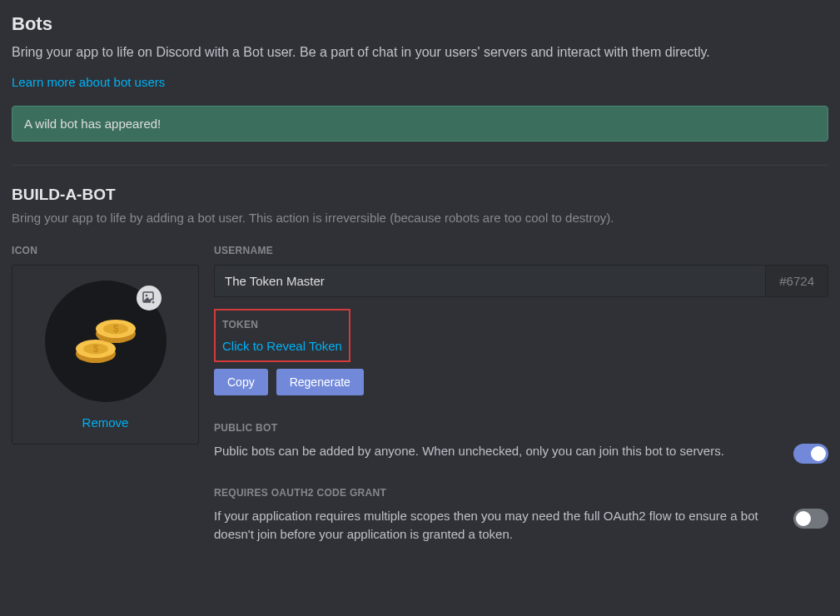  I want to click on oauth-grant-toggle, so click(811, 519).